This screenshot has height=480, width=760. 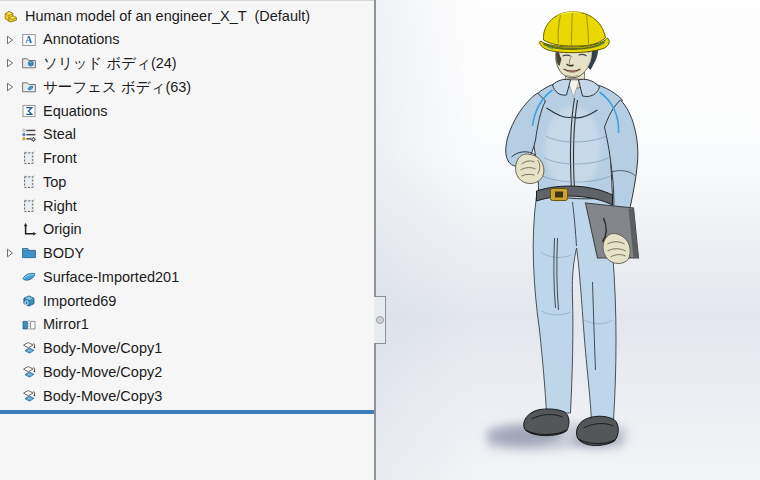 What do you see at coordinates (187, 277) in the screenshot?
I see `tree-item-surface-imported201: Surface-Imported201` at bounding box center [187, 277].